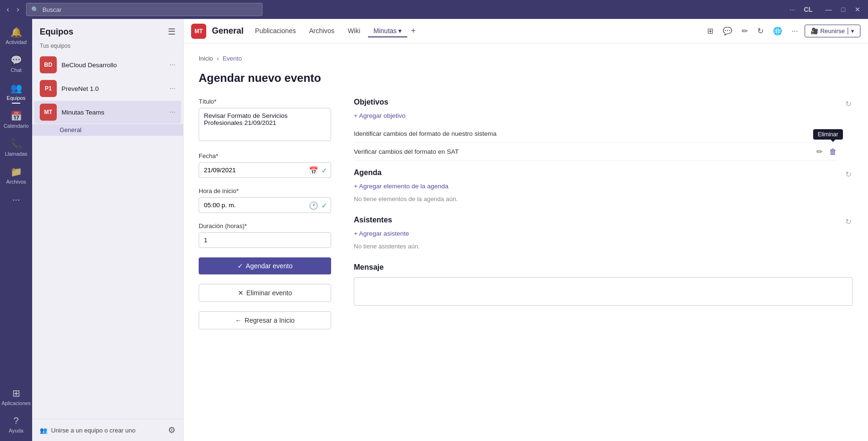 The width and height of the screenshot is (868, 441). What do you see at coordinates (604, 291) in the screenshot?
I see `message-input` at bounding box center [604, 291].